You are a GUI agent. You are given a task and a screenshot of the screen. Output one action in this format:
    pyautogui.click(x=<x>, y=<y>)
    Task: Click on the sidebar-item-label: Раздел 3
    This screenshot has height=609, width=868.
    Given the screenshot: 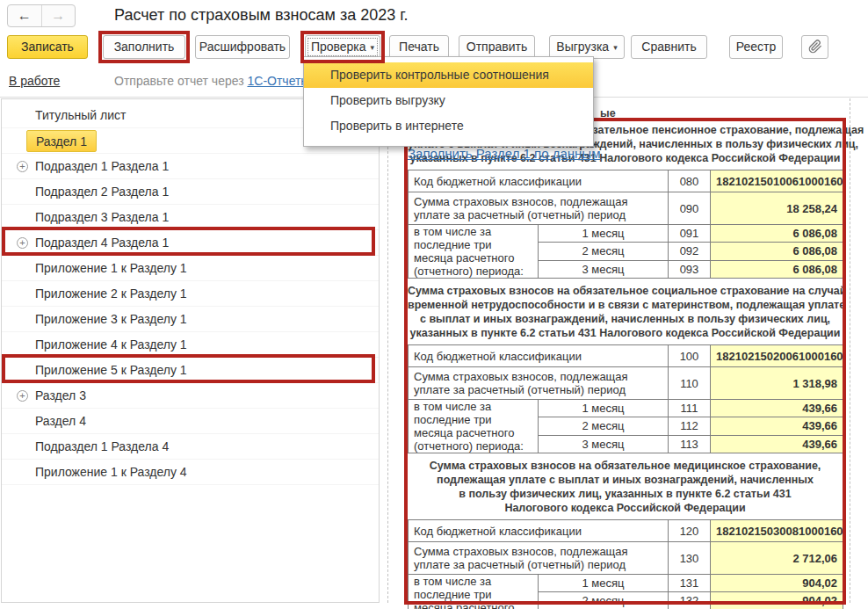 What is the action you would take?
    pyautogui.click(x=61, y=395)
    